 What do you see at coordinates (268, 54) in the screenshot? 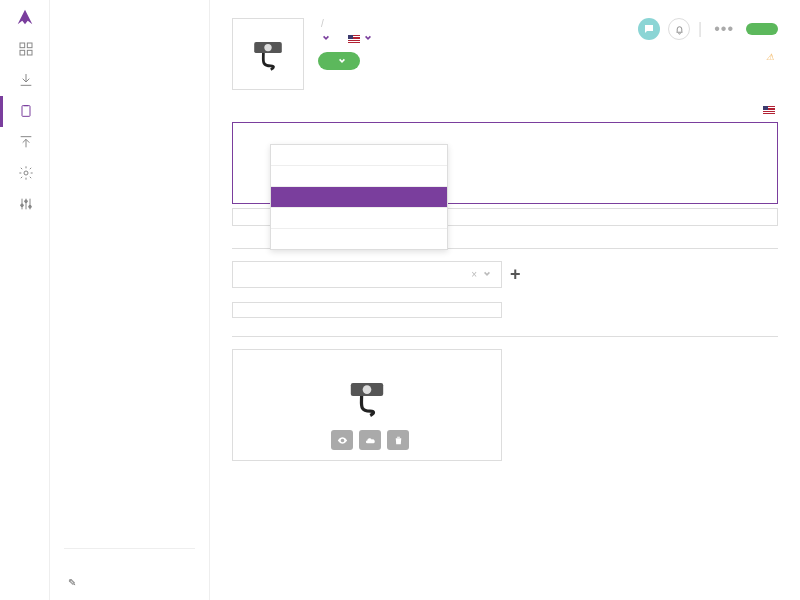
I see `product-thumbnail` at bounding box center [268, 54].